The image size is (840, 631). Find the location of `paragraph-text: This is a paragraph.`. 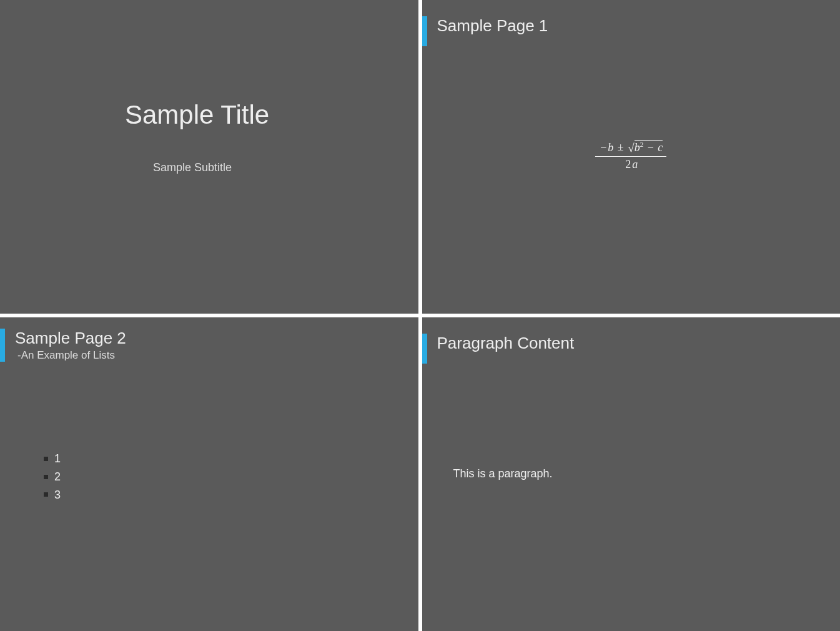

paragraph-text: This is a paragraph. is located at coordinates (503, 474).